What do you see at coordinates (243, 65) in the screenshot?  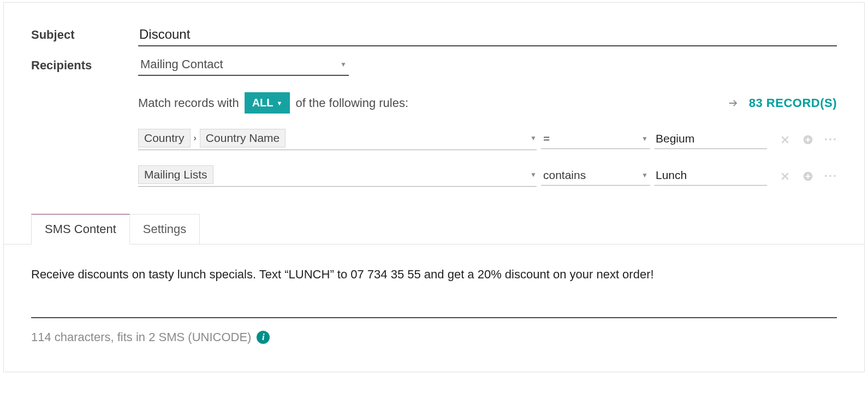 I see `recipients-select: Mailing Contact ▼` at bounding box center [243, 65].